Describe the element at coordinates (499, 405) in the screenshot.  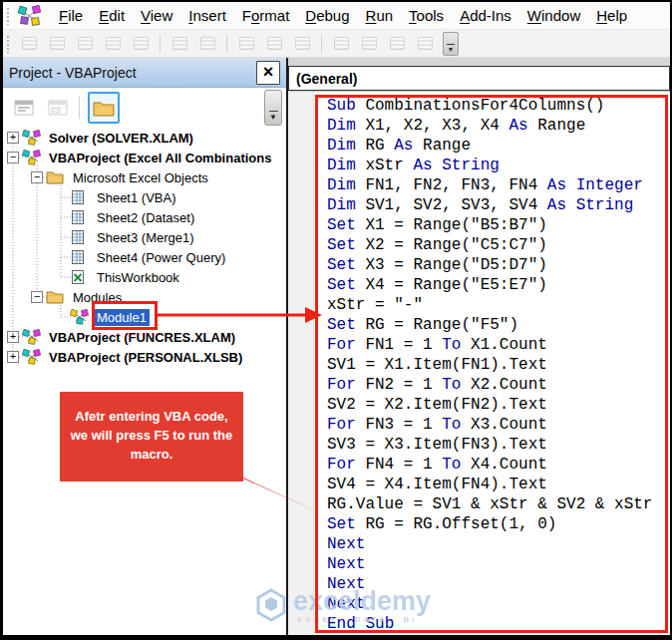
I see `code-line: SV2 = X2.Item(FN2).Text` at that location.